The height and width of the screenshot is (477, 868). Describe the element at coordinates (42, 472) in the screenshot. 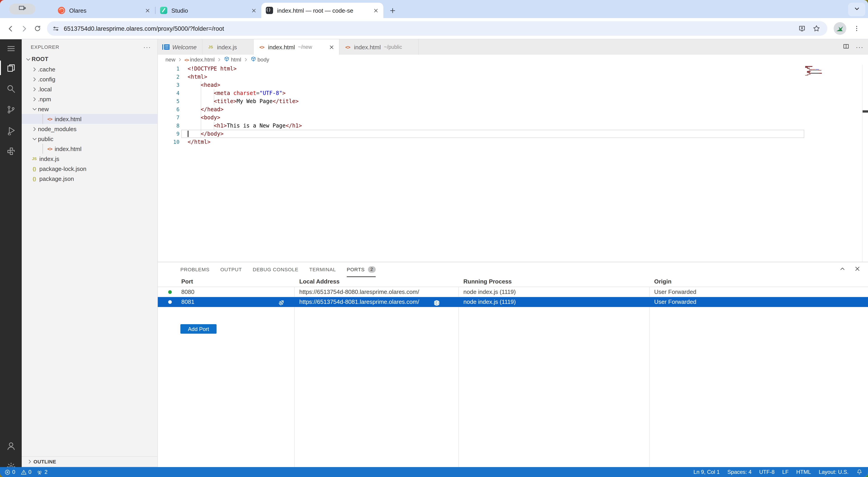

I see `status-broadcast: 2` at that location.